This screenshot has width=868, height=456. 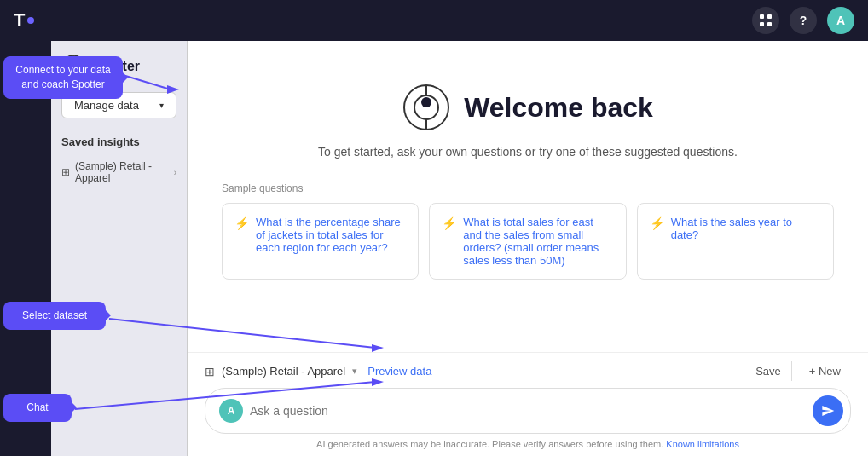 What do you see at coordinates (825, 372) in the screenshot?
I see `new-button: + New` at bounding box center [825, 372].